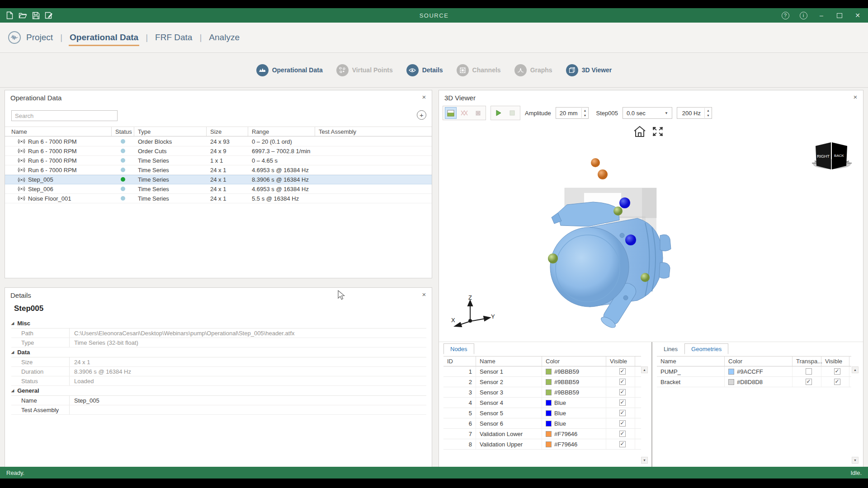  What do you see at coordinates (289, 70) in the screenshot?
I see `ribbon-operational-data: Operational Data` at bounding box center [289, 70].